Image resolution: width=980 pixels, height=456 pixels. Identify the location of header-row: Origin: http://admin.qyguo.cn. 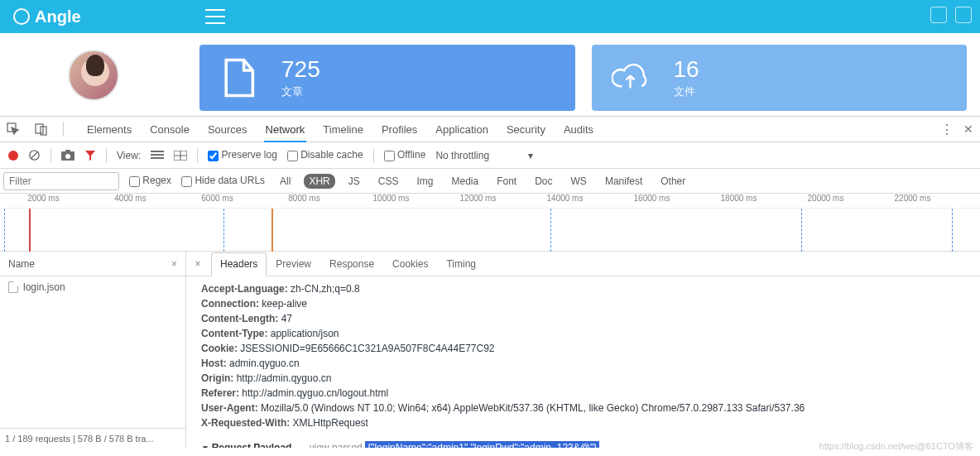
(583, 378).